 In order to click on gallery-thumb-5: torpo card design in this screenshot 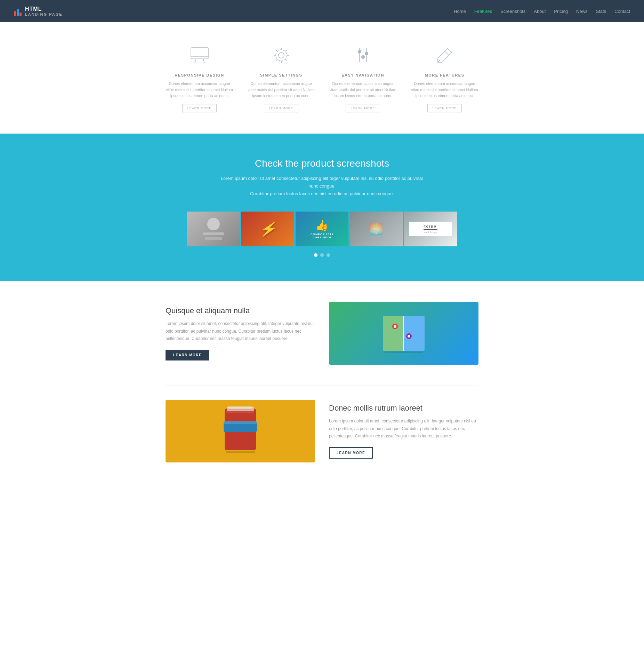, I will do `click(430, 229)`.